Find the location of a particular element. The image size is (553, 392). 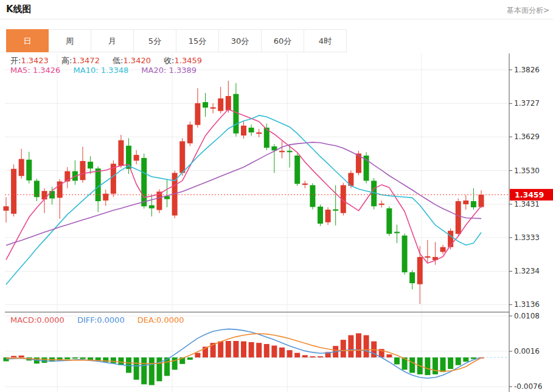

svg-text: 1.3431 is located at coordinates (527, 204).